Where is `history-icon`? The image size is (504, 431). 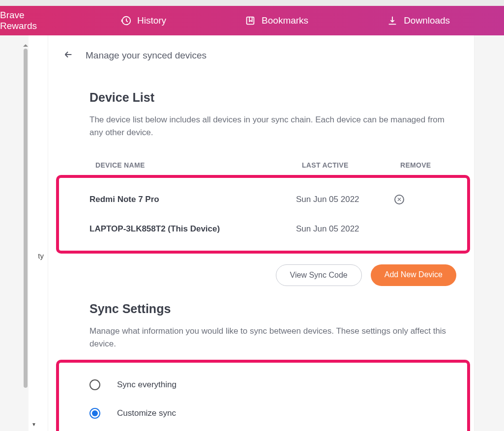
history-icon is located at coordinates (126, 21).